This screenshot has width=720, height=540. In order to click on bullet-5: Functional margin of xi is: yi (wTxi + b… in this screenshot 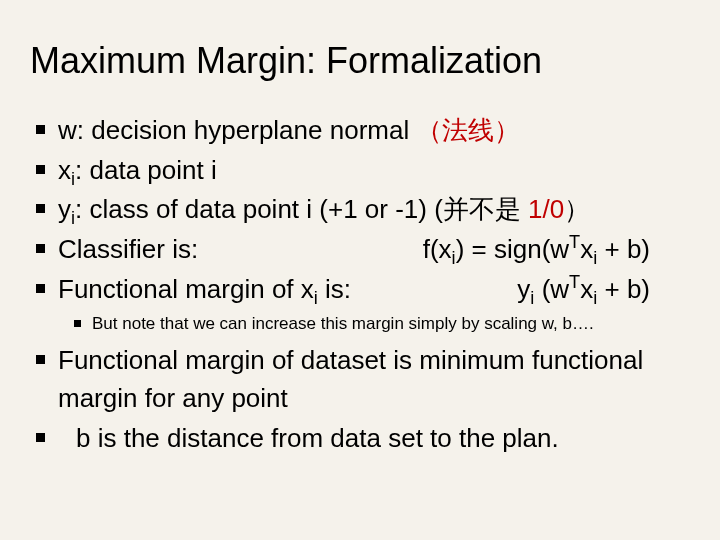, I will do `click(374, 304)`.